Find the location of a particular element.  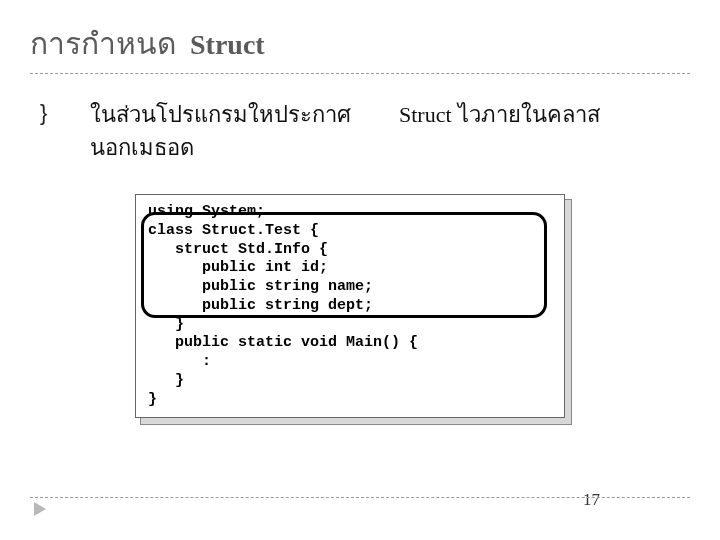

bullet-line1-th: ไวภายในคลาส is located at coordinates (529, 114).